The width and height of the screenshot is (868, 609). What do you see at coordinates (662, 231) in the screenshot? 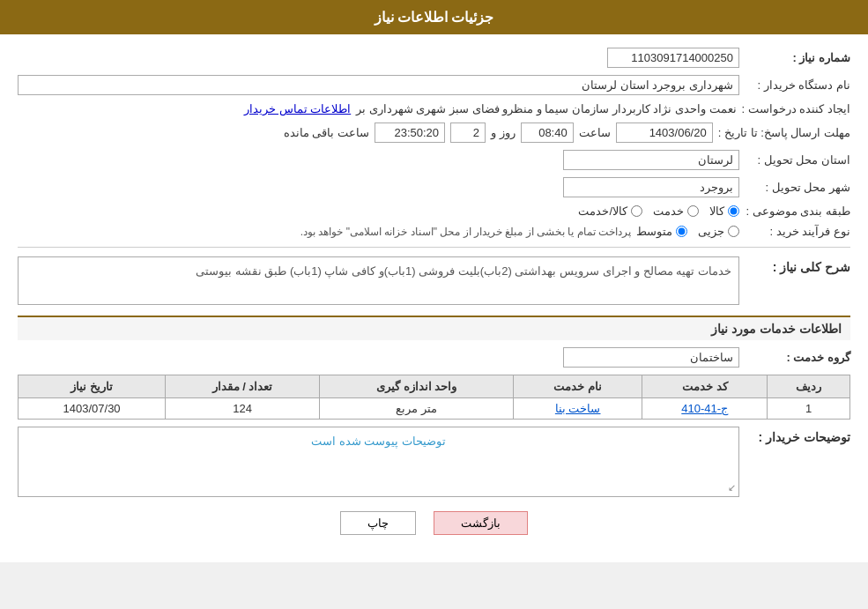
I see `radio-motavasset: متوسط` at bounding box center [662, 231].